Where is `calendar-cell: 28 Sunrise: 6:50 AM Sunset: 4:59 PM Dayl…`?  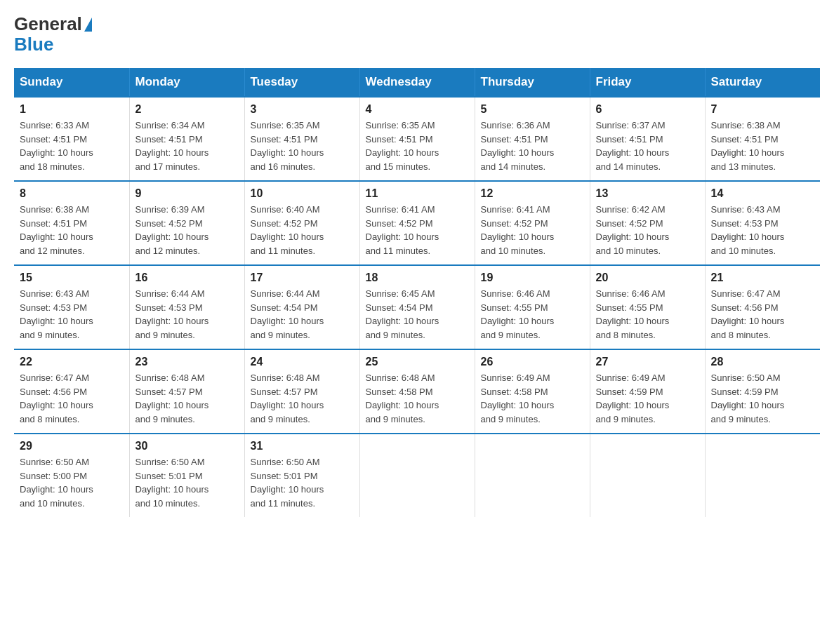 calendar-cell: 28 Sunrise: 6:50 AM Sunset: 4:59 PM Dayl… is located at coordinates (762, 391).